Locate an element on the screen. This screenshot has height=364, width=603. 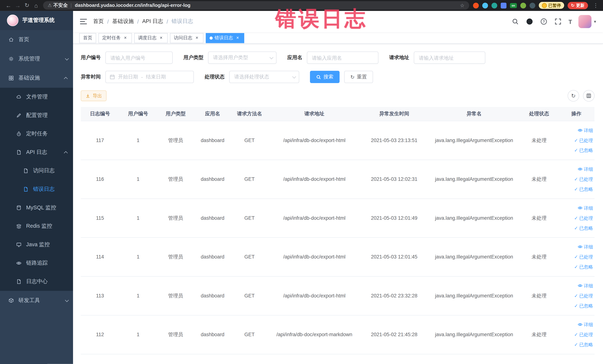
browser-forward-icon: → is located at coordinates (18, 5).